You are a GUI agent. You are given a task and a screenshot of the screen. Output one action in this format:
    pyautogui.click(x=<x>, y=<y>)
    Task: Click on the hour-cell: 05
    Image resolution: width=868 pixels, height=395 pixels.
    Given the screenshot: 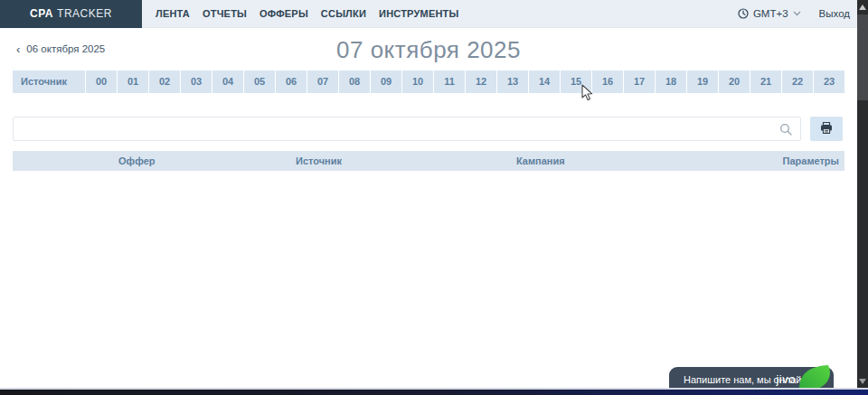 What is the action you would take?
    pyautogui.click(x=259, y=81)
    